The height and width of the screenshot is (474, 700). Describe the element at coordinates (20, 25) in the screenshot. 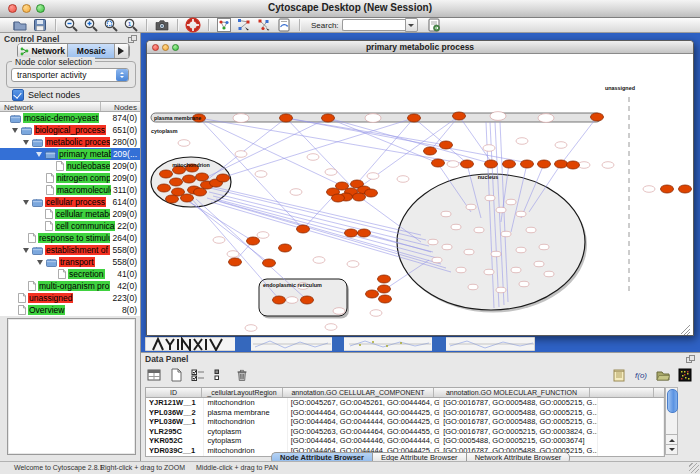

I see `open-icon` at that location.